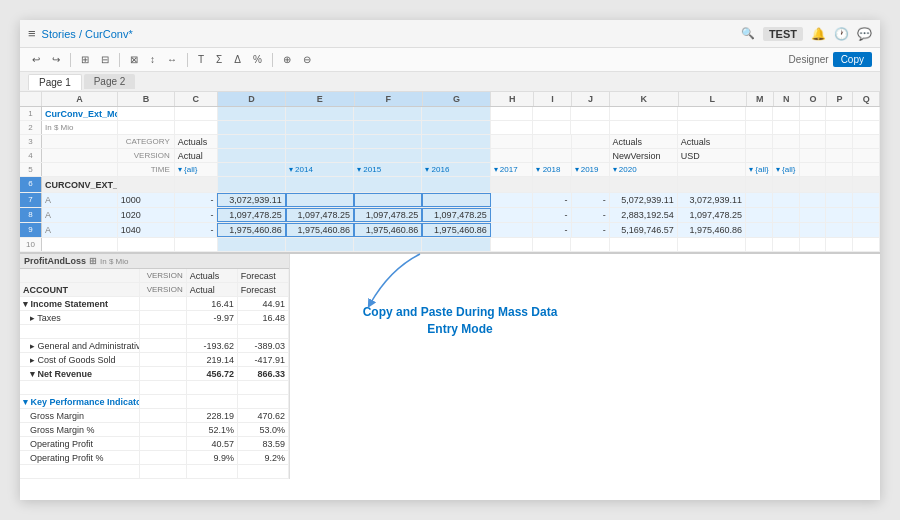 The width and height of the screenshot is (900, 520). I want to click on breadcrumb-curconv: CurConv*, so click(109, 34).